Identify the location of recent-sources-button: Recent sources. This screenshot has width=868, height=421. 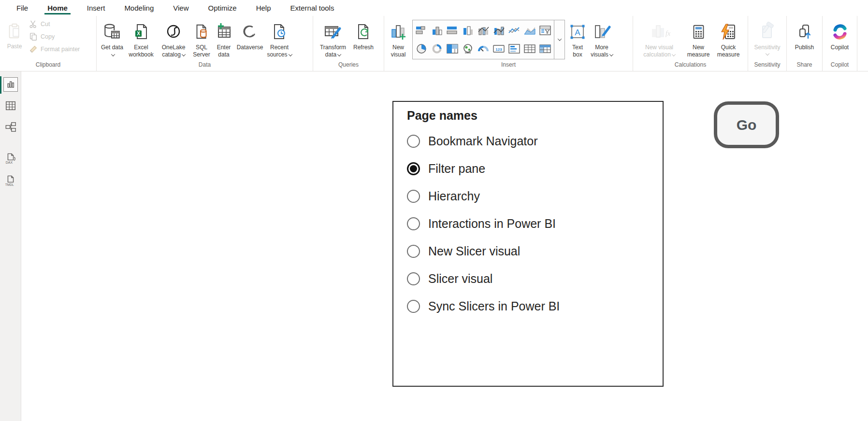
(279, 39).